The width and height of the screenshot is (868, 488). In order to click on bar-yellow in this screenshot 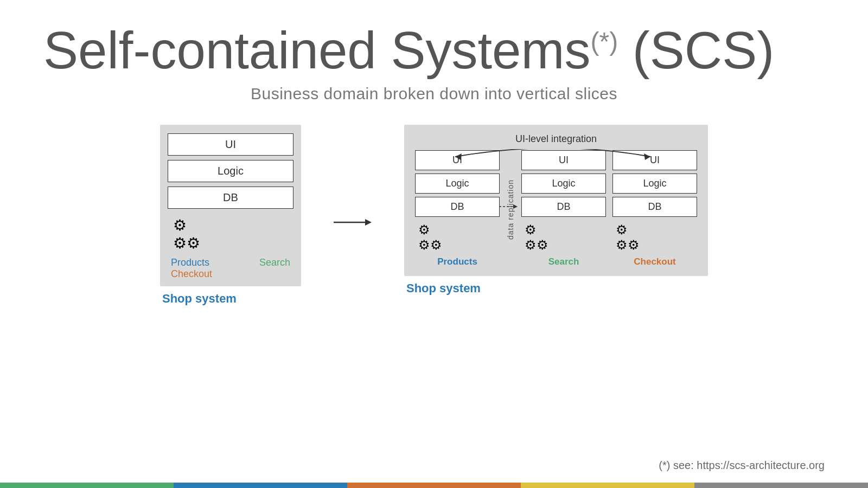, I will do `click(608, 485)`.